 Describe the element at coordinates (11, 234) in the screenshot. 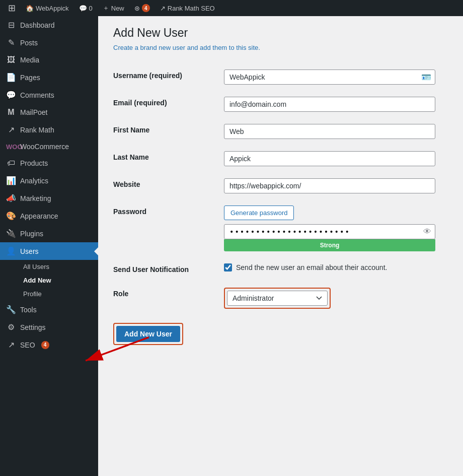

I see `plugins-icon: 🔌` at that location.